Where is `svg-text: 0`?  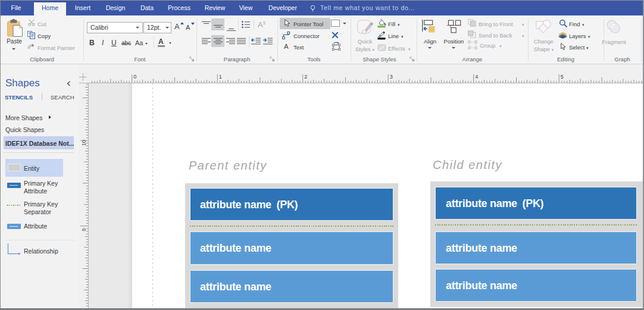 svg-text: 0 is located at coordinates (135, 77).